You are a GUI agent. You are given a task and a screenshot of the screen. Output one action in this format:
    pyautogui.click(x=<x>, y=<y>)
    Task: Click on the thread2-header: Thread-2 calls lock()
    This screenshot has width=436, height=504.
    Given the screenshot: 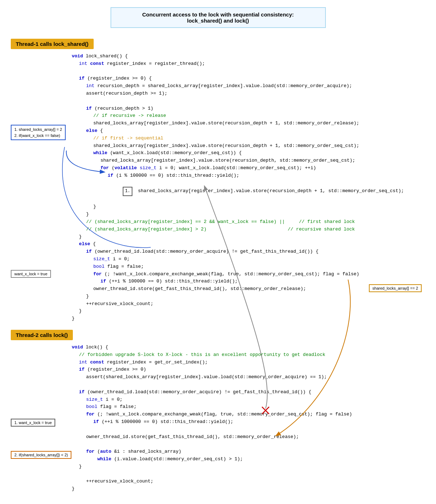 What is the action you would take?
    pyautogui.click(x=42, y=335)
    